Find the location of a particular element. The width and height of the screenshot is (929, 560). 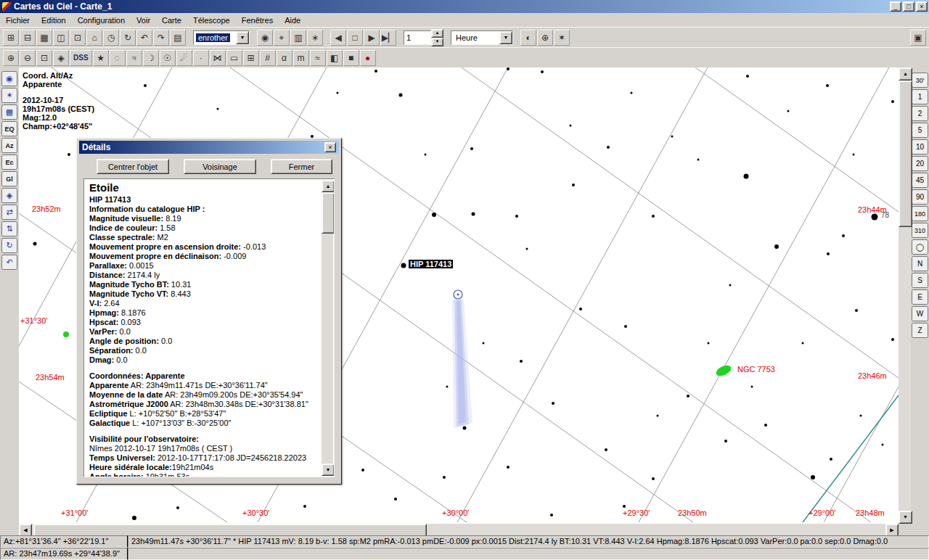

flip-vertical-icon: ⇅ is located at coordinates (9, 229).